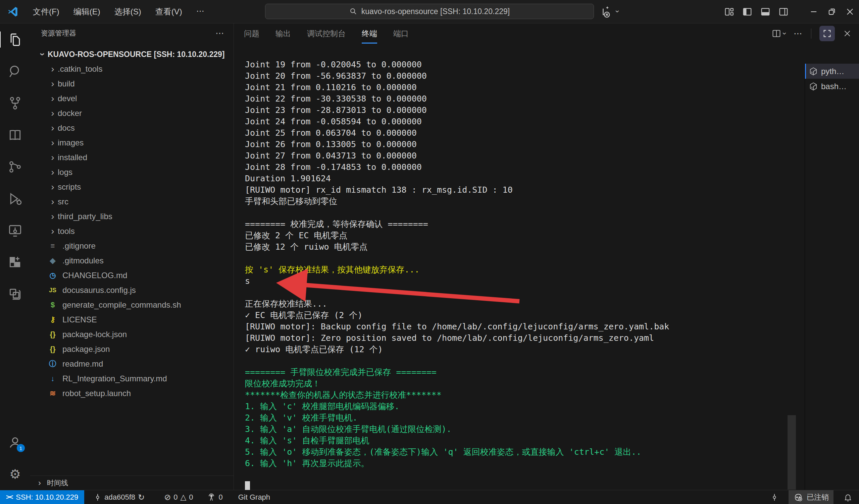  What do you see at coordinates (132, 319) in the screenshot?
I see `tree-file-license: ⚷LICENSE` at bounding box center [132, 319].